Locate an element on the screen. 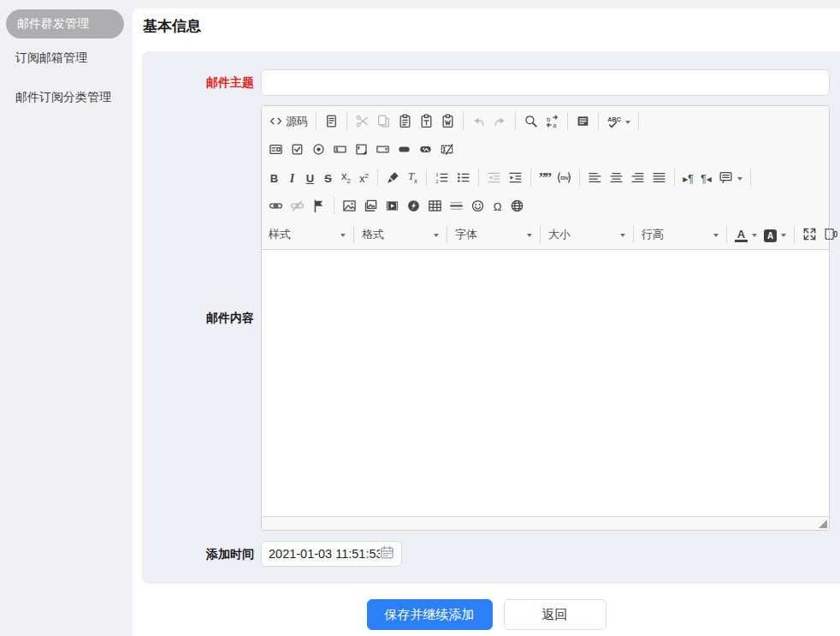 This screenshot has height=636, width=840. maximize-button is located at coordinates (809, 235).